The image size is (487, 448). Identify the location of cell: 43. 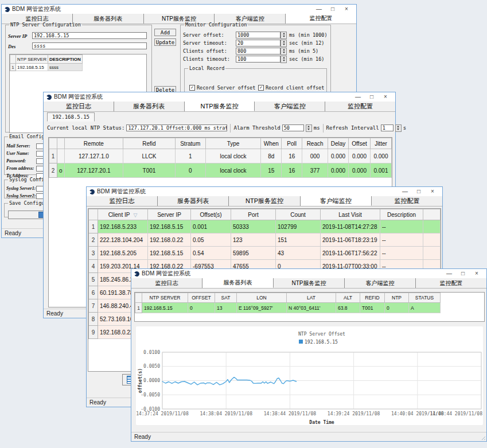
(298, 254).